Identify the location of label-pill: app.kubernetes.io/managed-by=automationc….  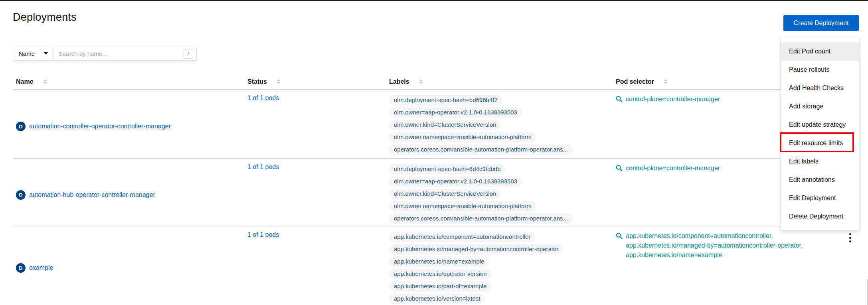
(476, 250).